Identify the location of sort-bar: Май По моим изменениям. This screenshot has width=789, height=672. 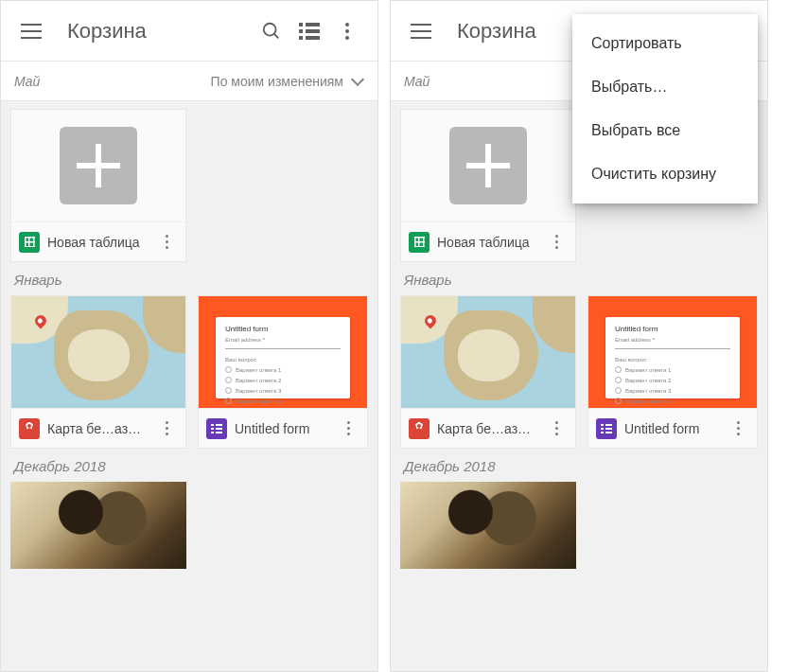
(189, 81).